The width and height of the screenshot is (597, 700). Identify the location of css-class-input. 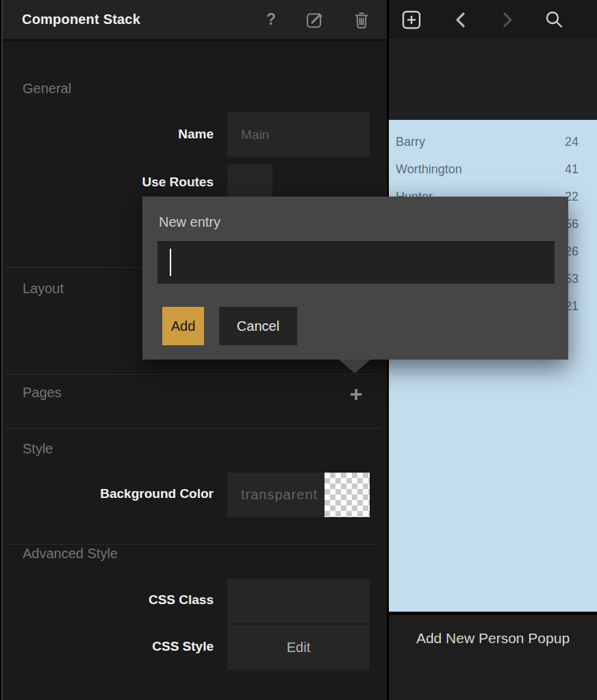
(298, 601).